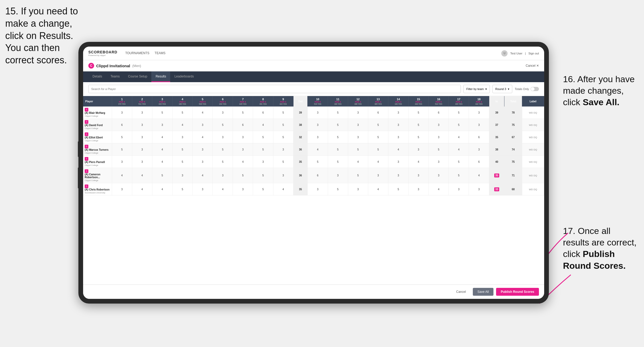 This screenshot has width=644, height=347. Describe the element at coordinates (243, 113) in the screenshot. I see `score-front-0-7: 5` at that location.